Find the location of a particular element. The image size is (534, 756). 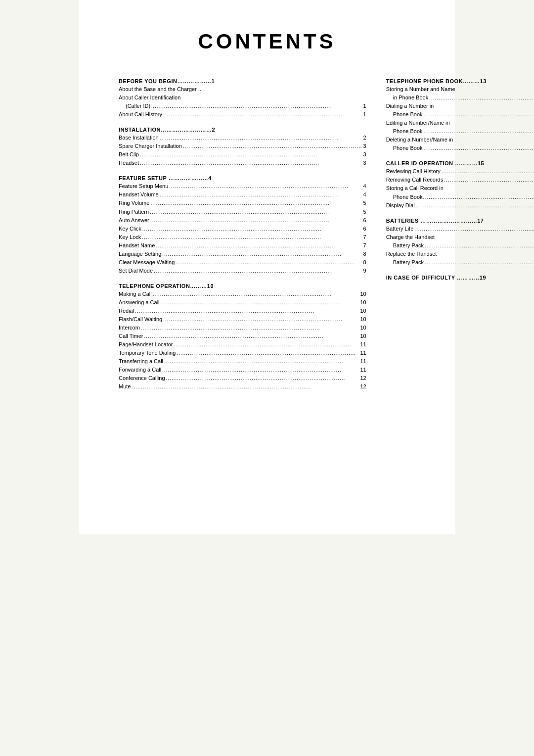

toc-item: Belt Clip...............................… is located at coordinates (242, 154).